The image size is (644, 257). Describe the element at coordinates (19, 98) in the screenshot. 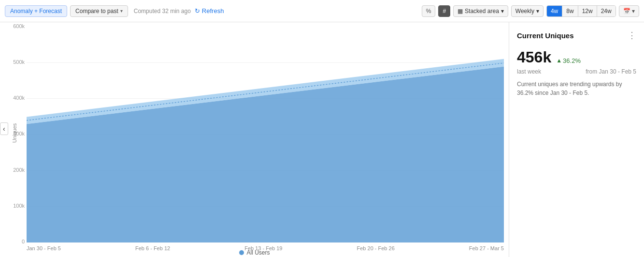

I see `y-tick-400k: 400k` at that location.